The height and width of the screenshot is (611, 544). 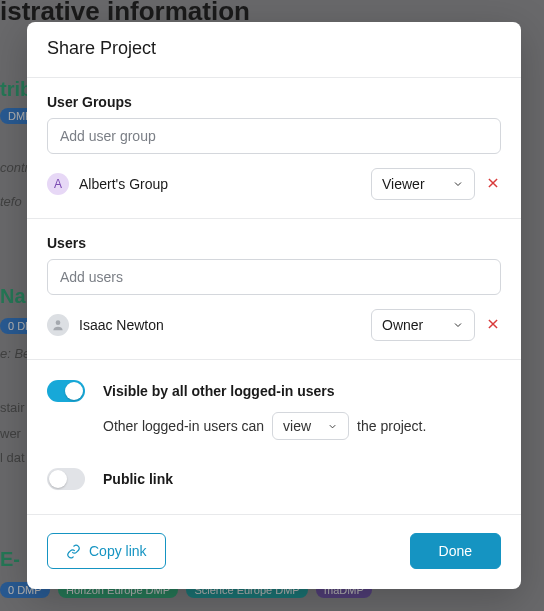 I want to click on group-name: Albert's Group, so click(x=220, y=184).